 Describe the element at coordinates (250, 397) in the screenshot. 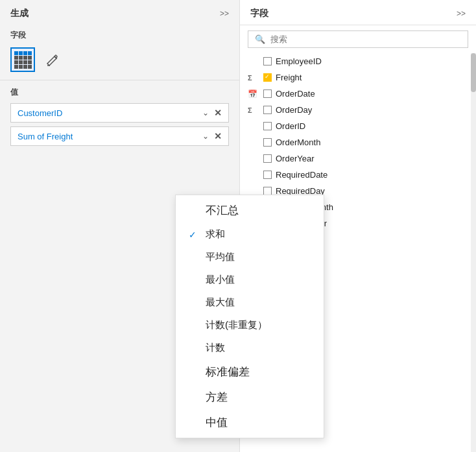

I see `dropdown-item-variance: ✓方差` at that location.